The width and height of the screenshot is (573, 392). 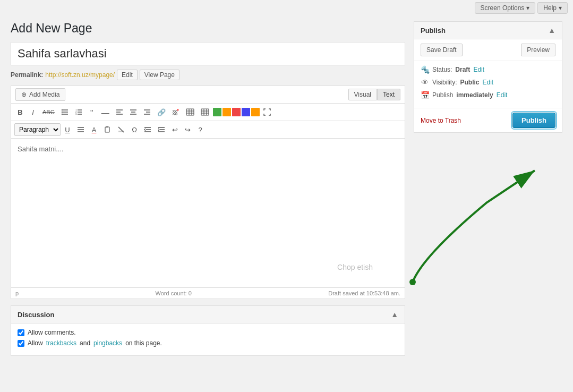 What do you see at coordinates (17, 293) in the screenshot?
I see `editor-path: p` at bounding box center [17, 293].